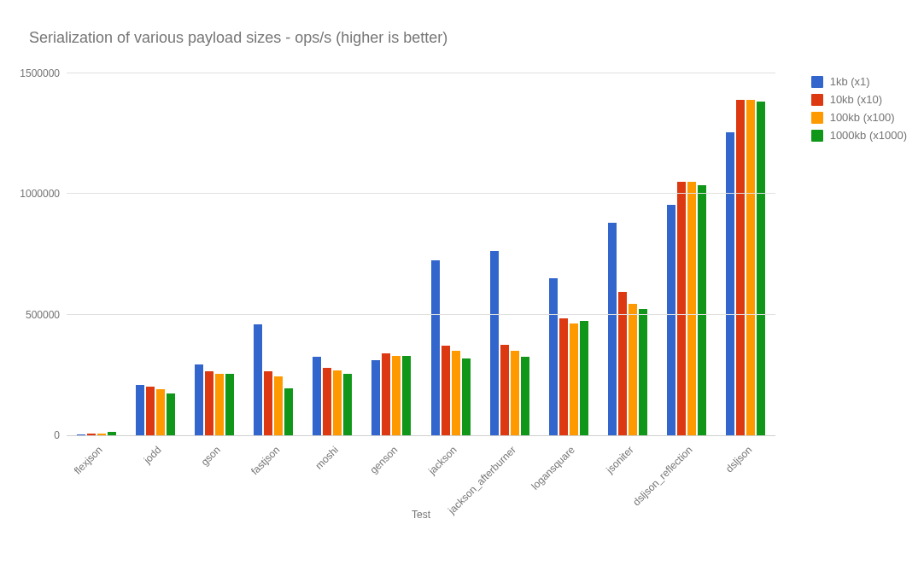 This screenshot has height=571, width=924. What do you see at coordinates (213, 473) in the screenshot?
I see `x-label-slot: gson` at bounding box center [213, 473].